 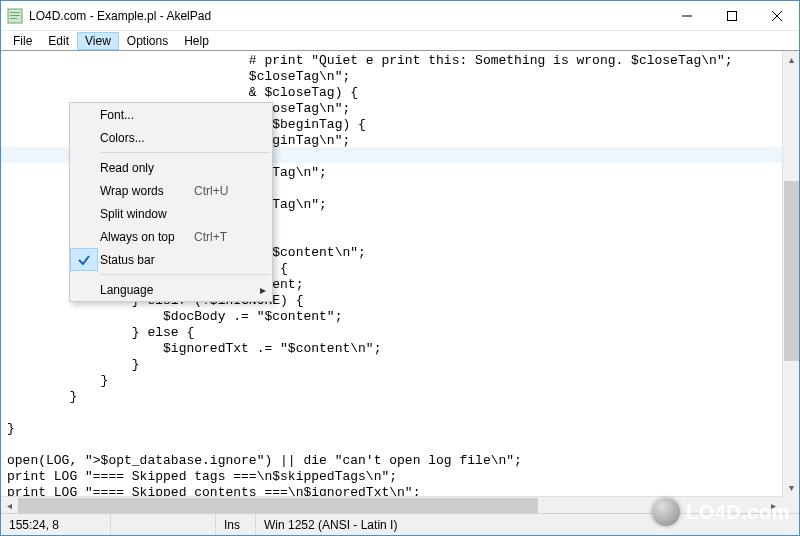 What do you see at coordinates (171, 260) in the screenshot?
I see `menu-item-status-bar: Status bar` at bounding box center [171, 260].